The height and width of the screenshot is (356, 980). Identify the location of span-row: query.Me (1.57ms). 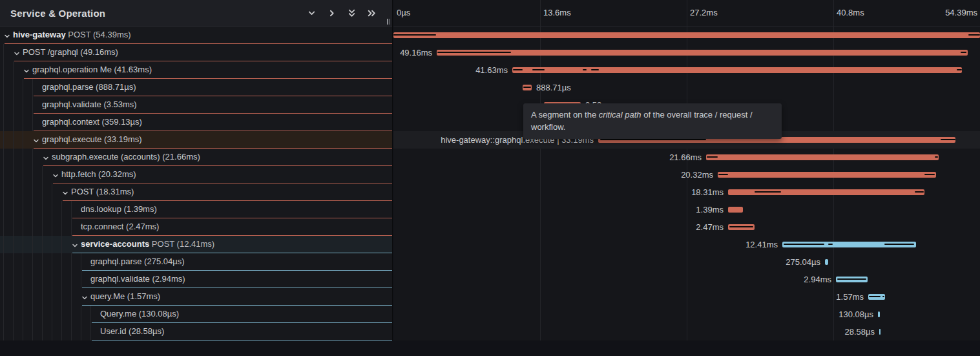
(196, 297).